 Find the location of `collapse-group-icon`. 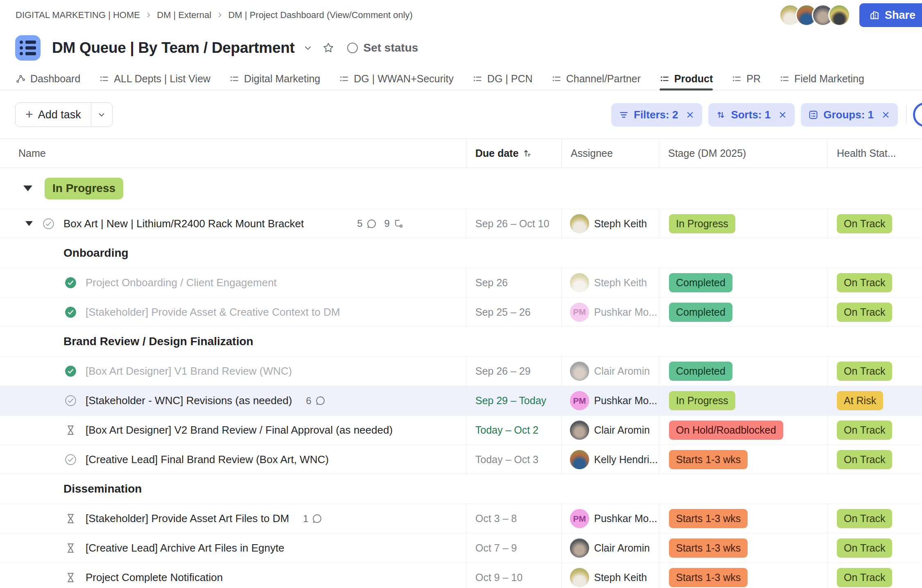

collapse-group-icon is located at coordinates (28, 188).